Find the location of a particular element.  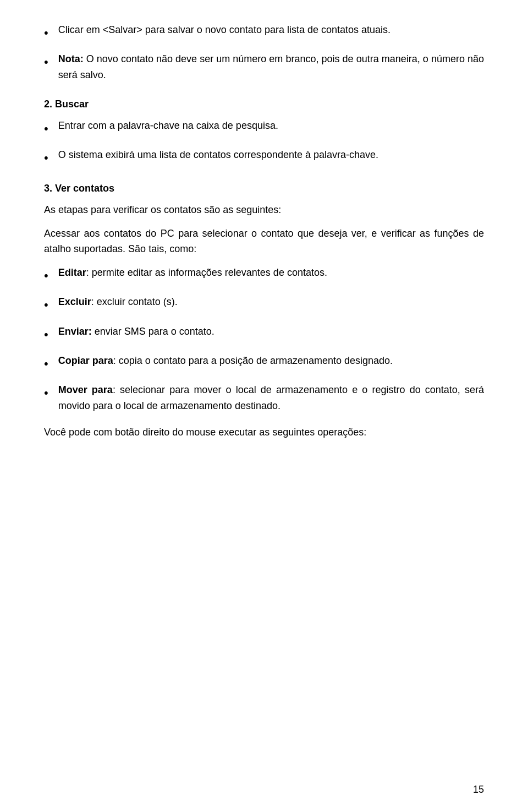

section2-heading: 2. Buscar is located at coordinates (264, 105).